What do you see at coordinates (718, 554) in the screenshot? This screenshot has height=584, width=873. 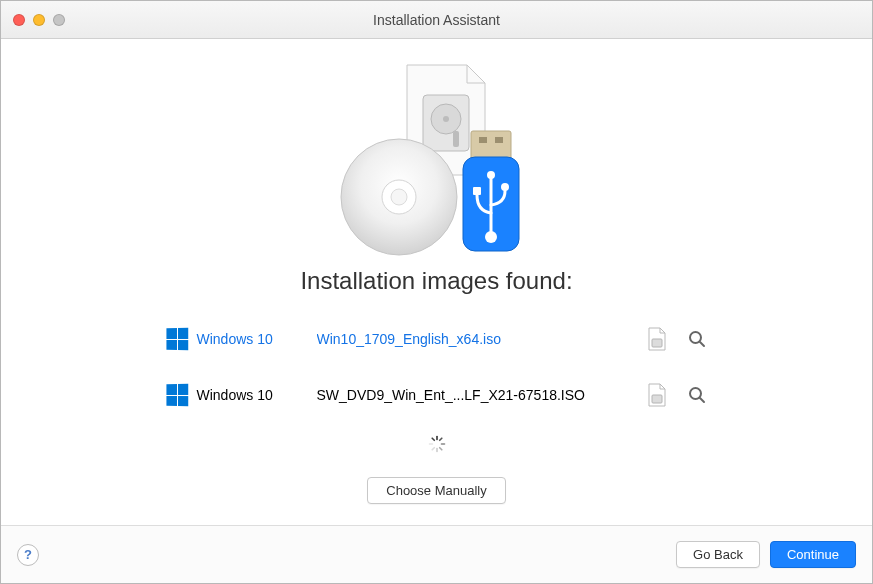 I see `go-back-button: Go Back` at bounding box center [718, 554].